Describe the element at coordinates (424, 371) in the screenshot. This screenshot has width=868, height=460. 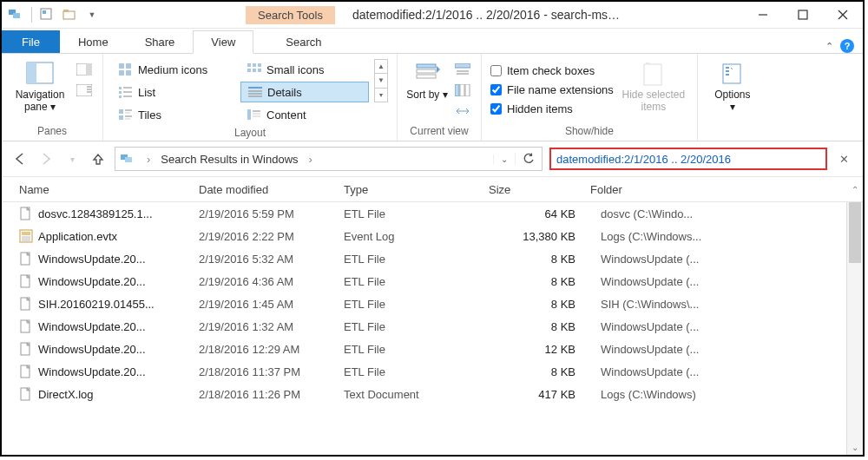
I see `table-row: WindowsUpdate.20...2/18/2016 11:37 PMETL…` at that location.